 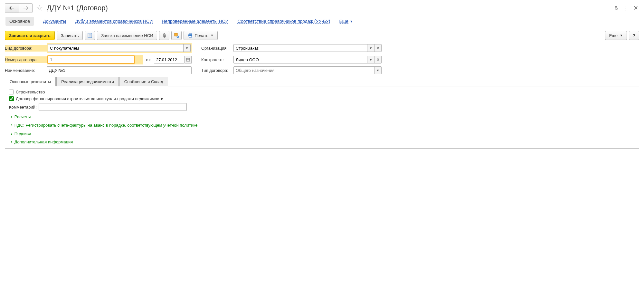 What do you see at coordinates (77, 8) in the screenshot?
I see `page-title: ДДУ №1 (Договор)` at bounding box center [77, 8].